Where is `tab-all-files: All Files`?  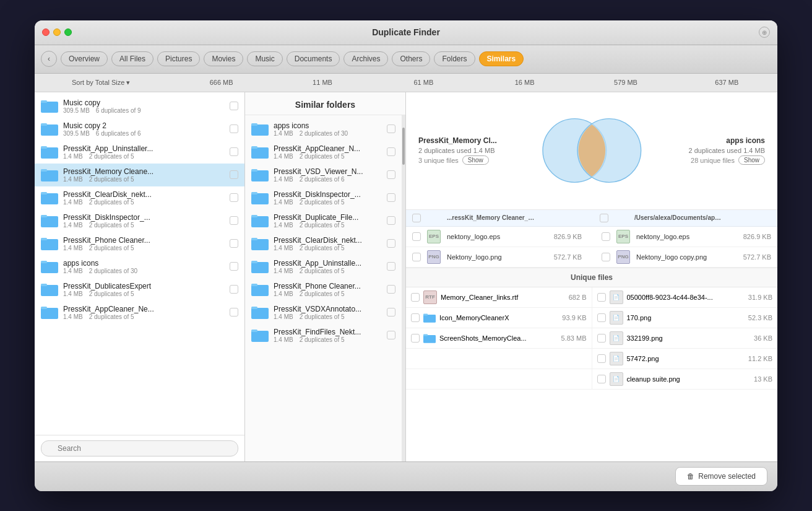 tab-all-files: All Files is located at coordinates (132, 59).